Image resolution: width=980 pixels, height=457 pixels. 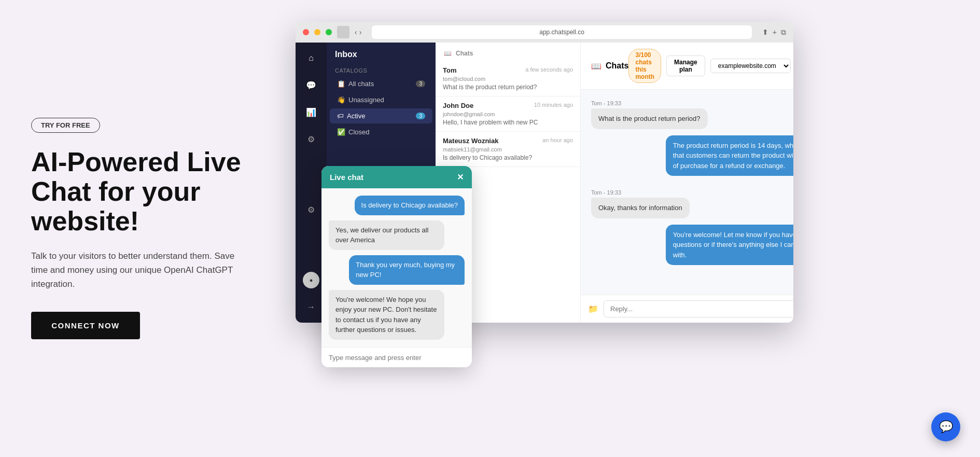 What do you see at coordinates (381, 53) in the screenshot?
I see `inbox-title: Inbox` at bounding box center [381, 53].